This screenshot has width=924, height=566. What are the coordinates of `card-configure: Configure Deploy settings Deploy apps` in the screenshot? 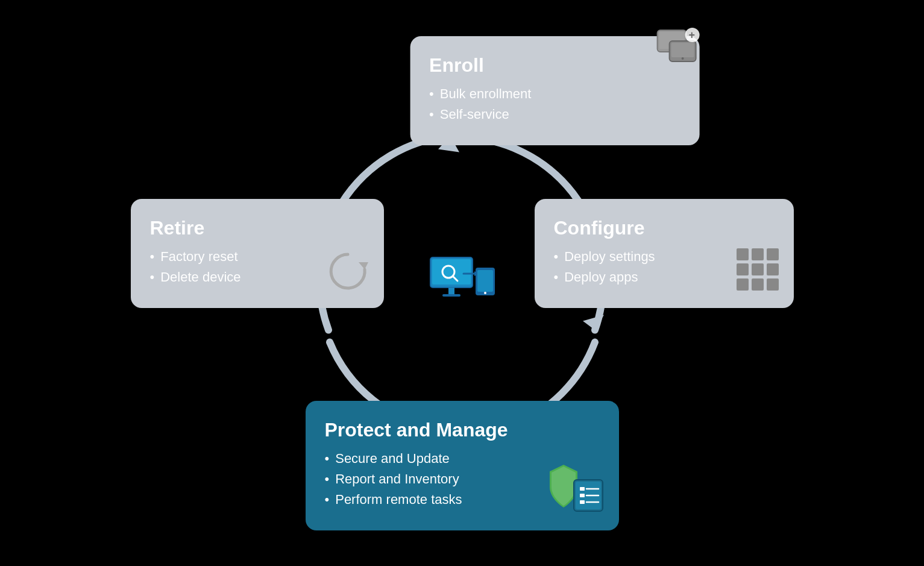 It's located at (664, 253).